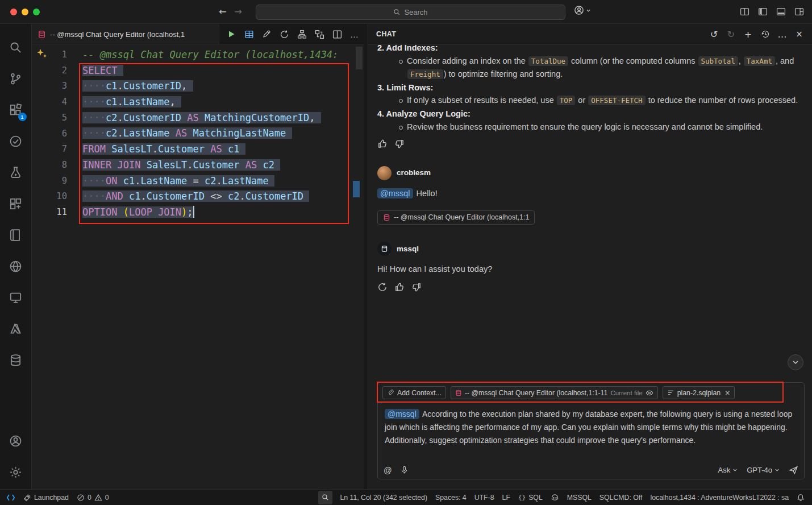  Describe the element at coordinates (763, 470) in the screenshot. I see `model-picker-dropdown: GPT-4o` at that location.